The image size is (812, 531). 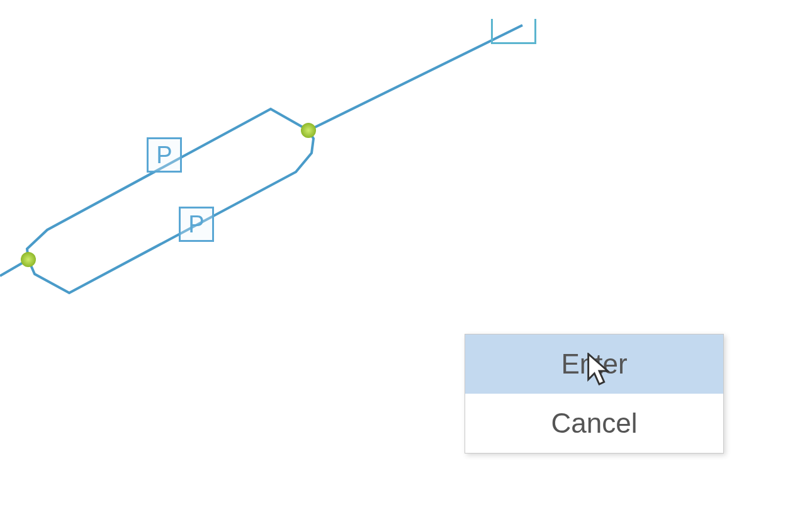 I want to click on menu-item-label: Cancel, so click(x=594, y=423).